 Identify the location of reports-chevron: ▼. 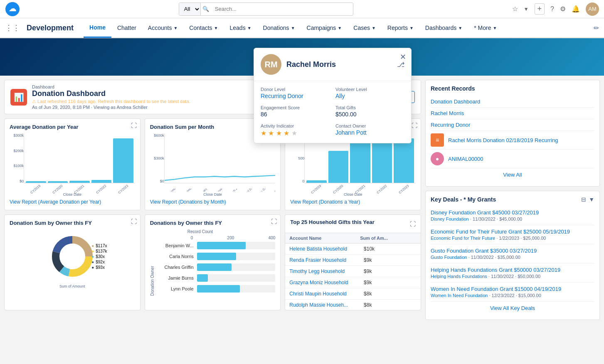
(412, 28).